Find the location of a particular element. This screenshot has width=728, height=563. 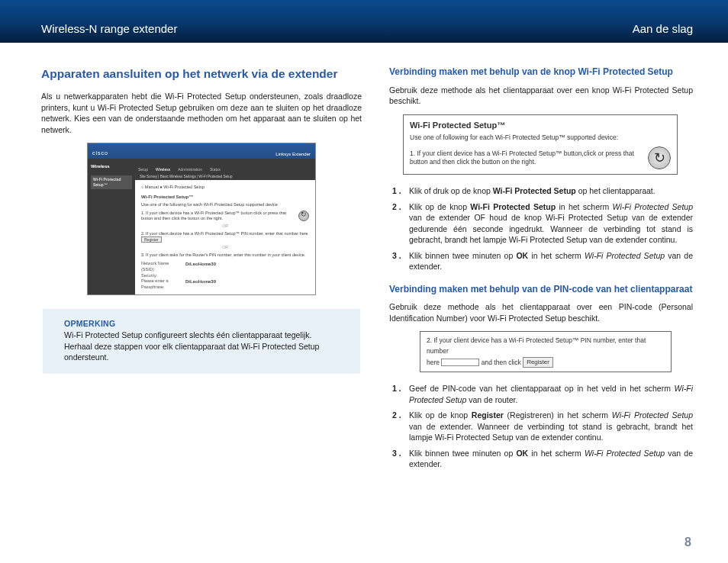

sub2-intro: Gebruik deze methode als het clientappar… is located at coordinates (541, 313).